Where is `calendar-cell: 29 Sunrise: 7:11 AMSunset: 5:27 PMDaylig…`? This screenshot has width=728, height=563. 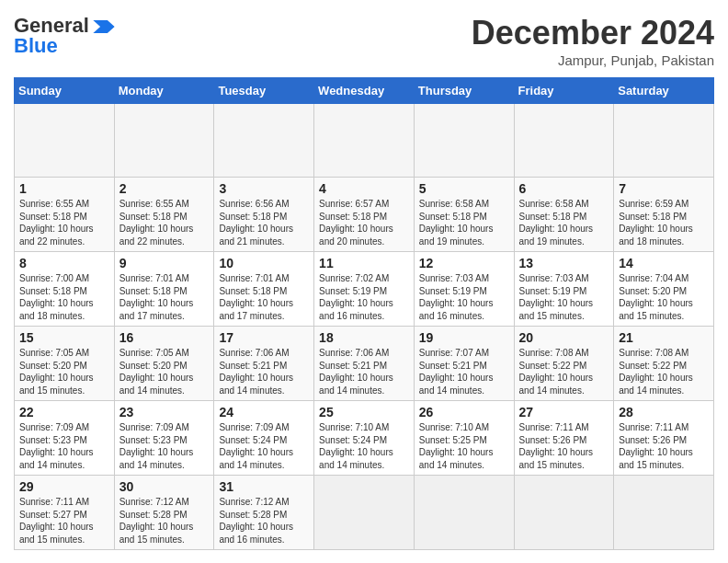 calendar-cell: 29 Sunrise: 7:11 AMSunset: 5:27 PMDaylig… is located at coordinates (64, 513).